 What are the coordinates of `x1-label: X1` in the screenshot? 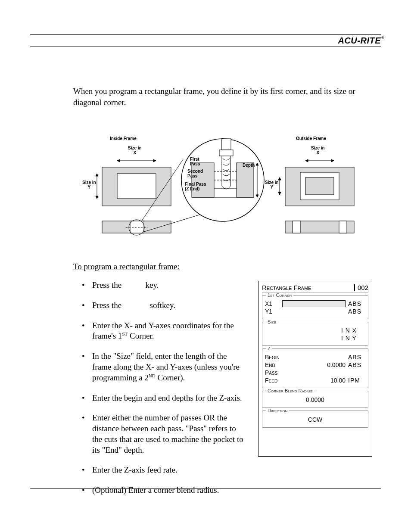 It's located at (274, 304).